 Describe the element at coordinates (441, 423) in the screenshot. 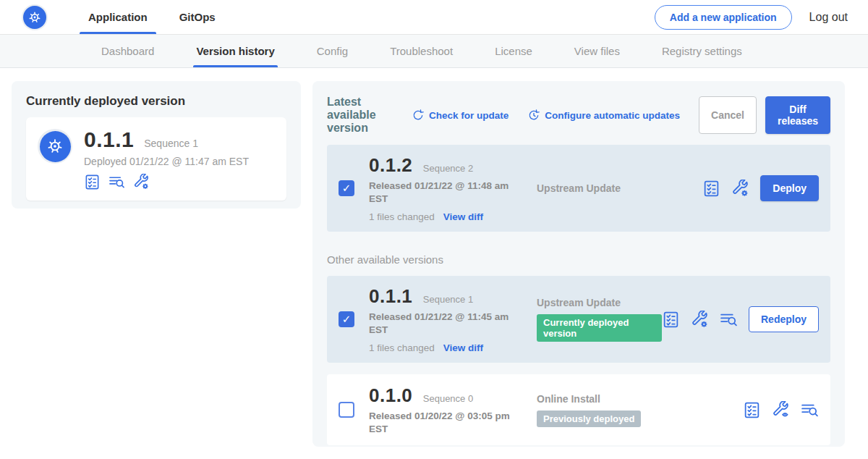

I see `released-timestamp: Released 01/20/22 @ 03:05 pm EST` at that location.